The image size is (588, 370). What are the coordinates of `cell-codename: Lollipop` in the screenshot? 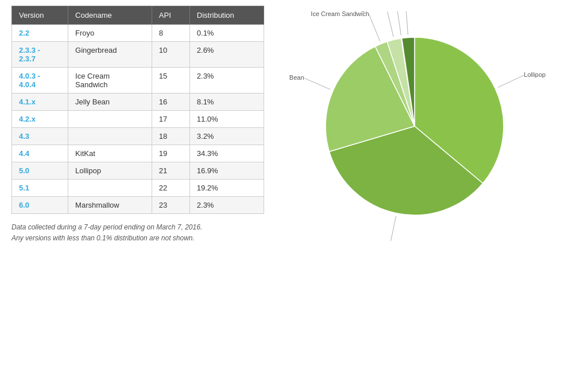 It's located at (110, 171).